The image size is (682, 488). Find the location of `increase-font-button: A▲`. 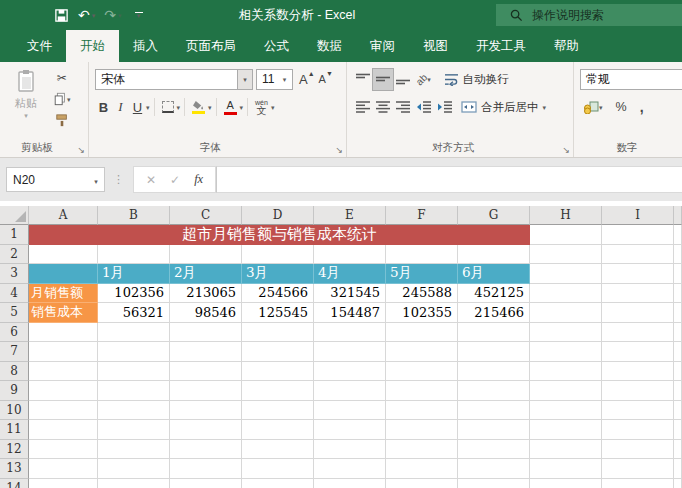

increase-font-button: A▲ is located at coordinates (307, 80).